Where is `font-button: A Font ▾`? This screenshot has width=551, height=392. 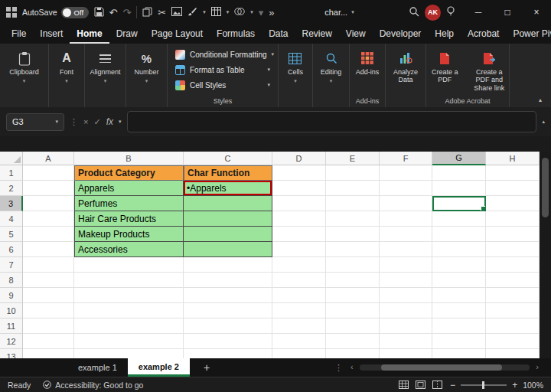
font-button: A Font ▾ is located at coordinates (67, 67).